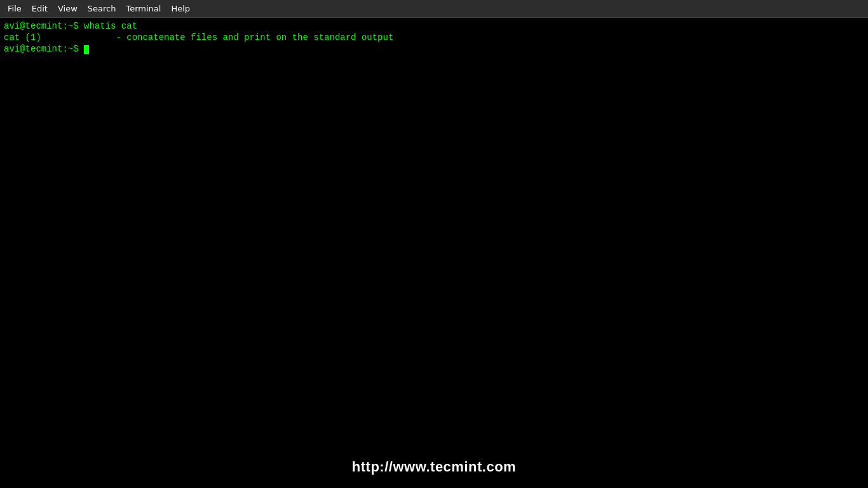 The width and height of the screenshot is (868, 488). What do you see at coordinates (434, 26) in the screenshot?
I see `terminal-line-1: avi@tecmint:~$ whatis cat` at bounding box center [434, 26].